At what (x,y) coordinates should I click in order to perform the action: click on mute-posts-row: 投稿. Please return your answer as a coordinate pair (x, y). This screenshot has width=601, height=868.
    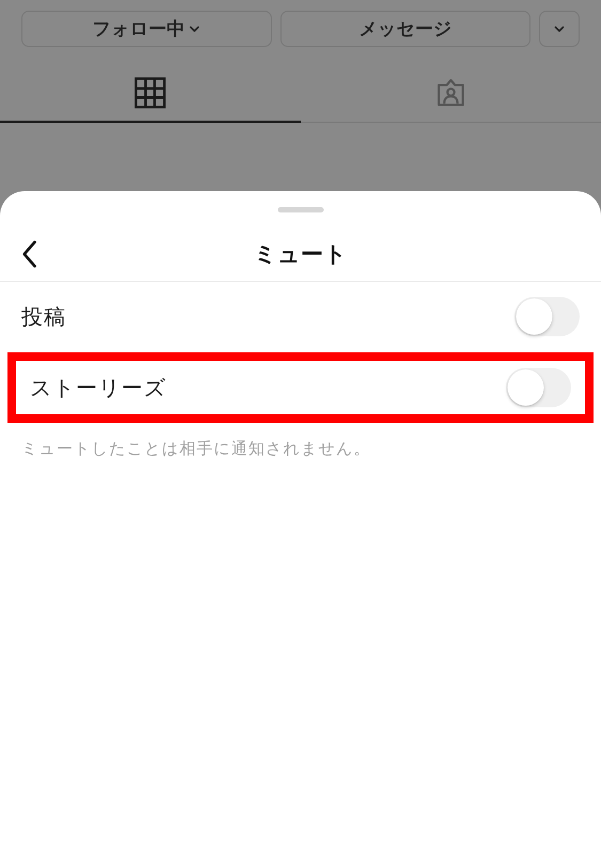
    Looking at the image, I should click on (311, 317).